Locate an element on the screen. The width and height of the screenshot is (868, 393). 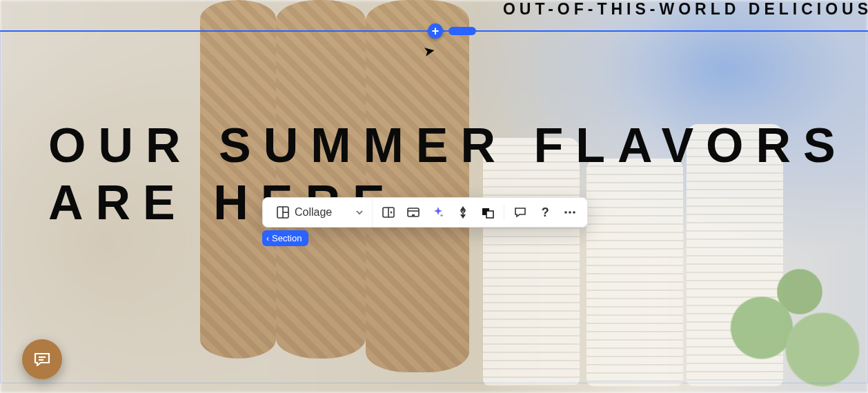
comment-icon is located at coordinates (520, 212).